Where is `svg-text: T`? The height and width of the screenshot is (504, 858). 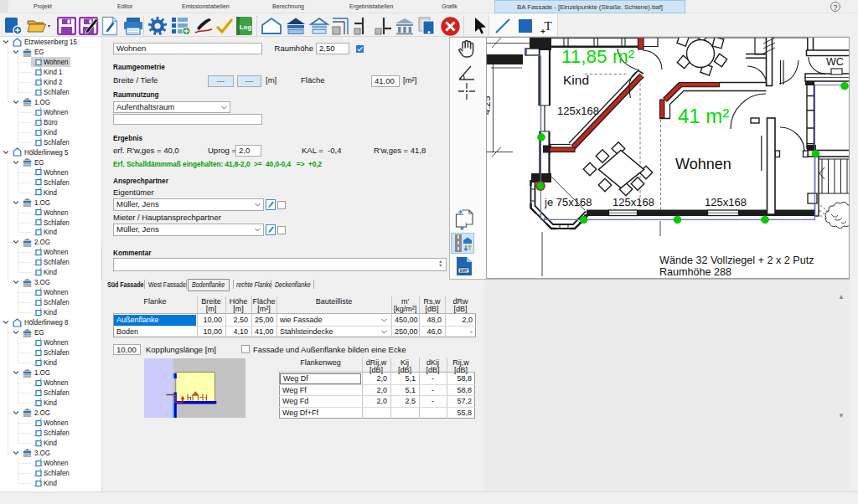 svg-text: T is located at coordinates (548, 26).